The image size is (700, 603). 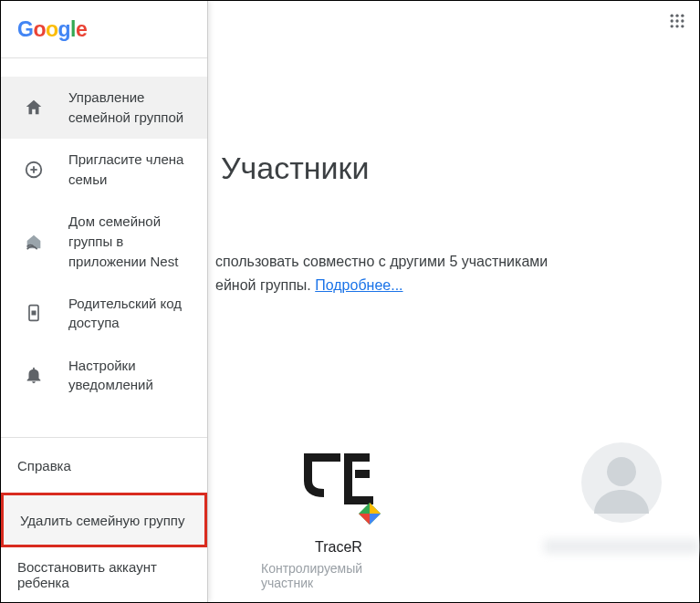 What do you see at coordinates (34, 108) in the screenshot?
I see `home-icon` at bounding box center [34, 108].